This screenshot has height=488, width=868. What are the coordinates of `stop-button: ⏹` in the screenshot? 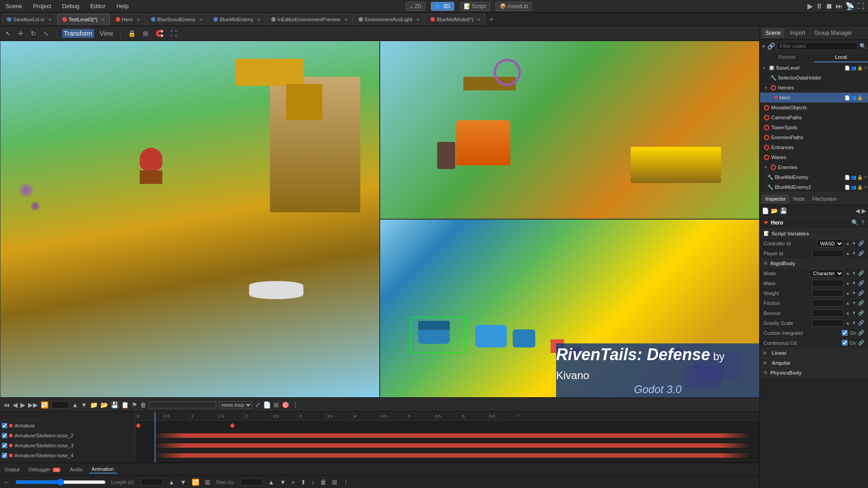 It's located at (829, 6).